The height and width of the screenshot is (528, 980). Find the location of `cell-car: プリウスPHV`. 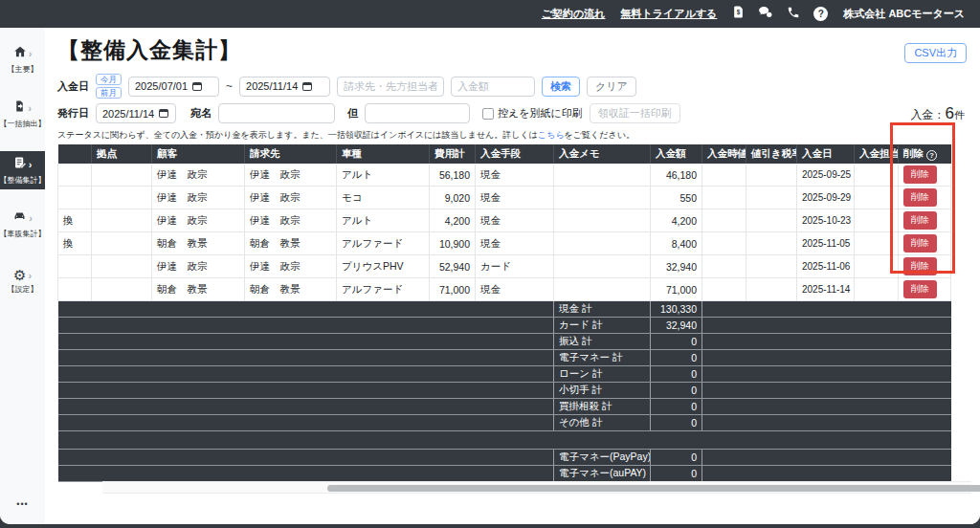

cell-car: プリウスPHV is located at coordinates (383, 267).